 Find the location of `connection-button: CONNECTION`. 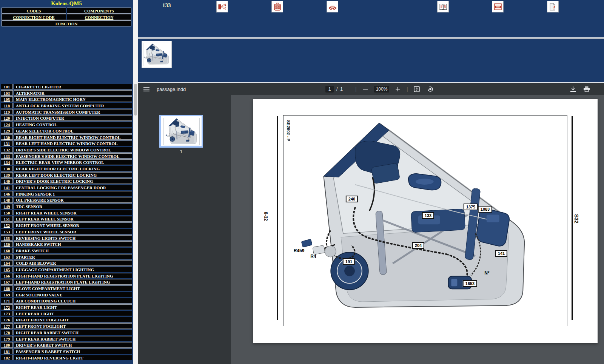

connection-button: CONNECTION is located at coordinates (99, 17).